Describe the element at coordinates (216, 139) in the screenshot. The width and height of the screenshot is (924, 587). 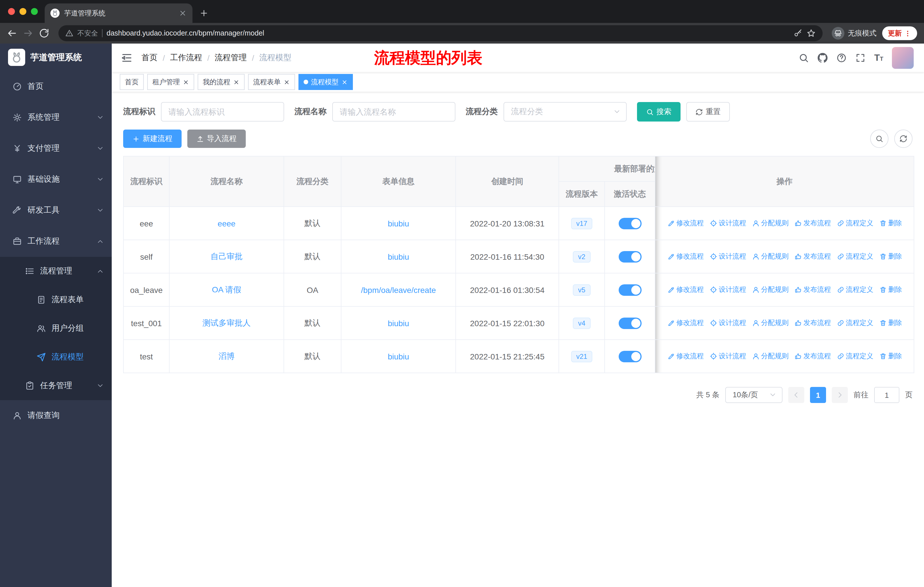
I see `import-model-button: 导入流程` at that location.